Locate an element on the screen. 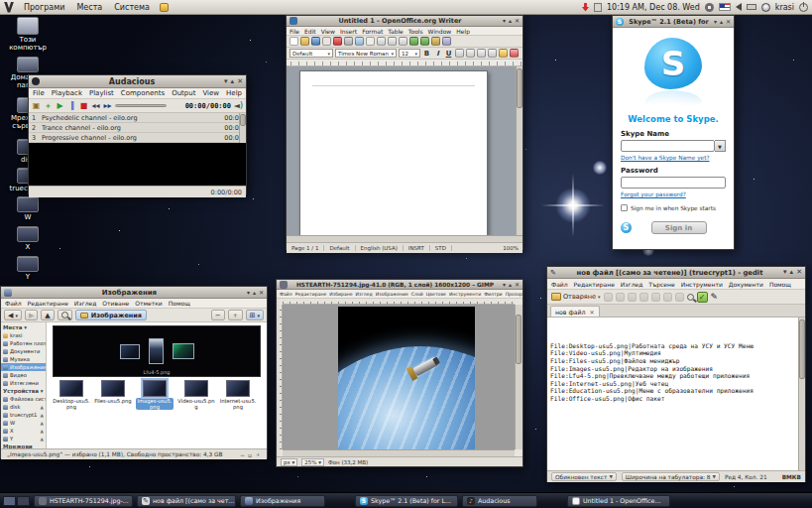 The height and width of the screenshot is (508, 812). launcher-icon is located at coordinates (165, 8).